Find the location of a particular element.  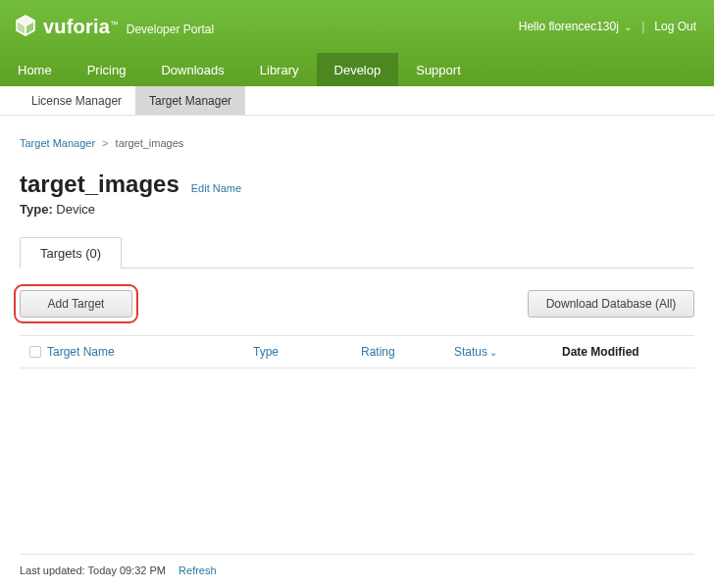

brand-name: vuforia is located at coordinates (76, 26).